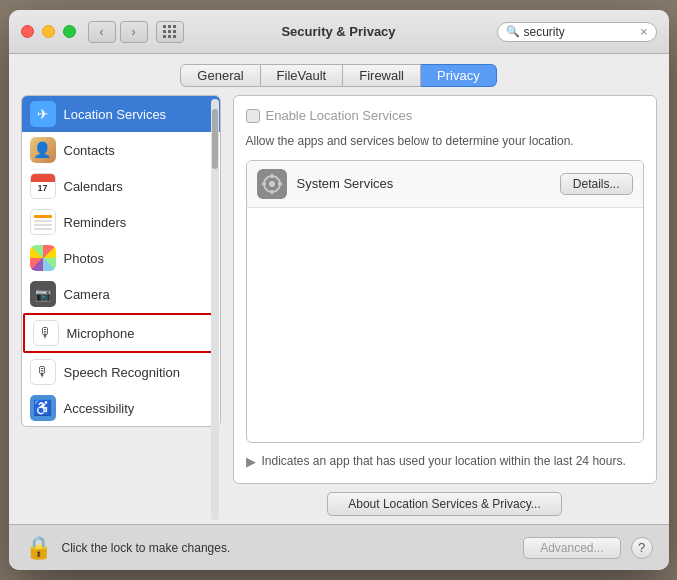  I want to click on sidebar-label-photos: Photos, so click(84, 258).